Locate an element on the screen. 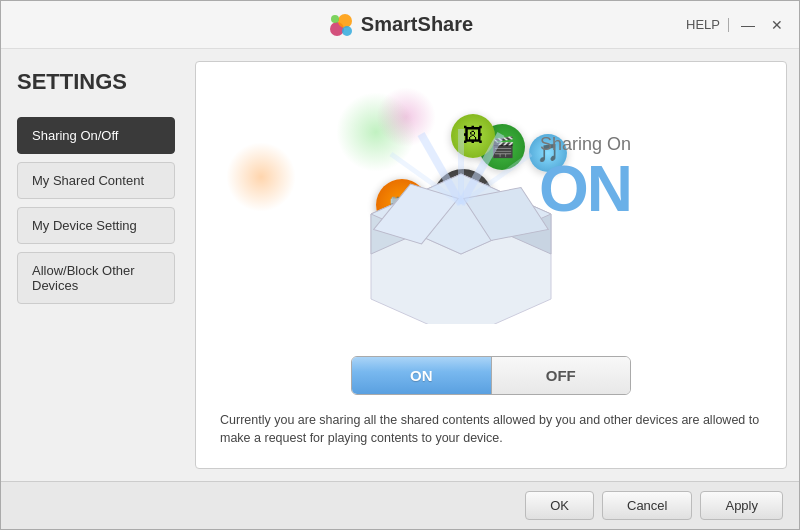 The image size is (800, 530). sharing-on-text: Sharing On is located at coordinates (585, 144).